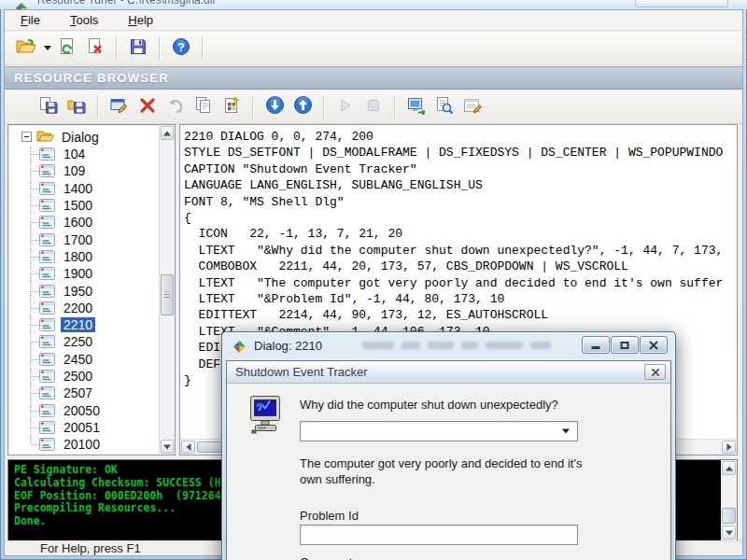 The height and width of the screenshot is (560, 747). I want to click on delete-resource-button, so click(148, 107).